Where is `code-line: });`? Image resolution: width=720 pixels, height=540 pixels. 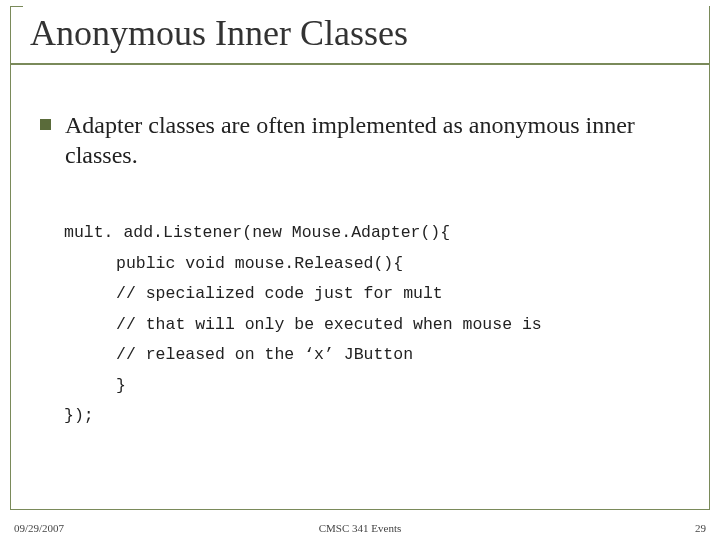 code-line: }); is located at coordinates (382, 416).